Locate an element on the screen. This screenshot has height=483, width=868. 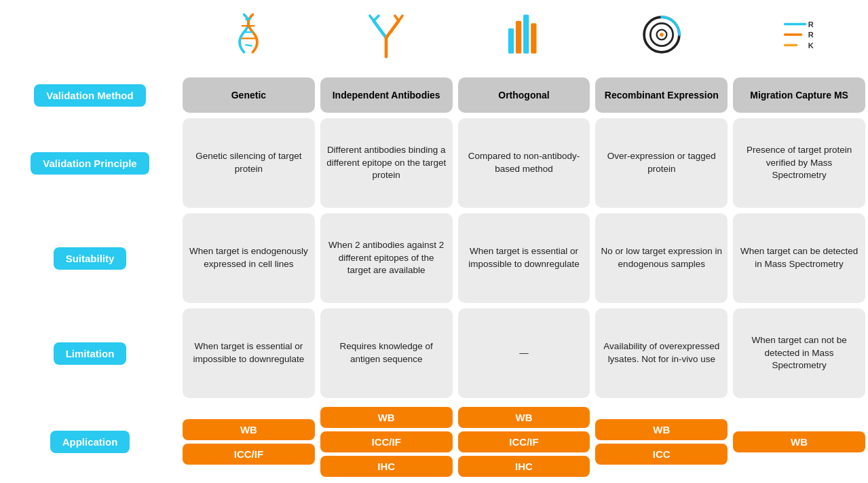
header-cell-recombinant-expression: Recombinant Expression is located at coordinates (661, 95).